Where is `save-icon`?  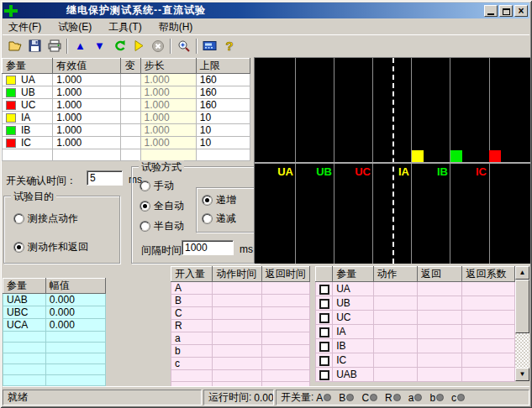
save-icon is located at coordinates (35, 45).